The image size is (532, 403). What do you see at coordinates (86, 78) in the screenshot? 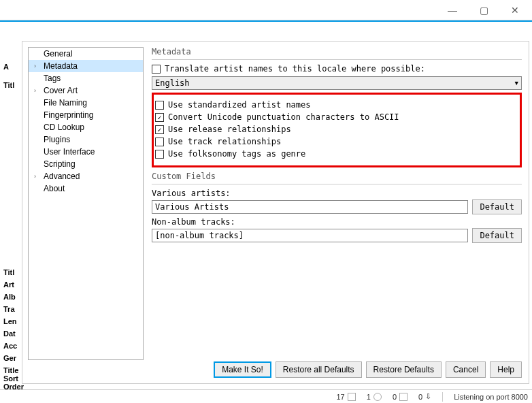
I see `nav-item-tags: Tags` at bounding box center [86, 78].